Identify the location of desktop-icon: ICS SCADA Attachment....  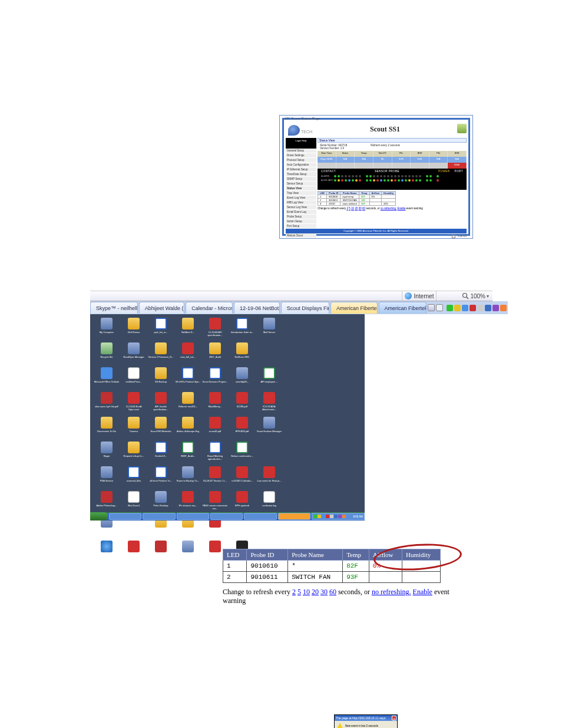
(269, 404).